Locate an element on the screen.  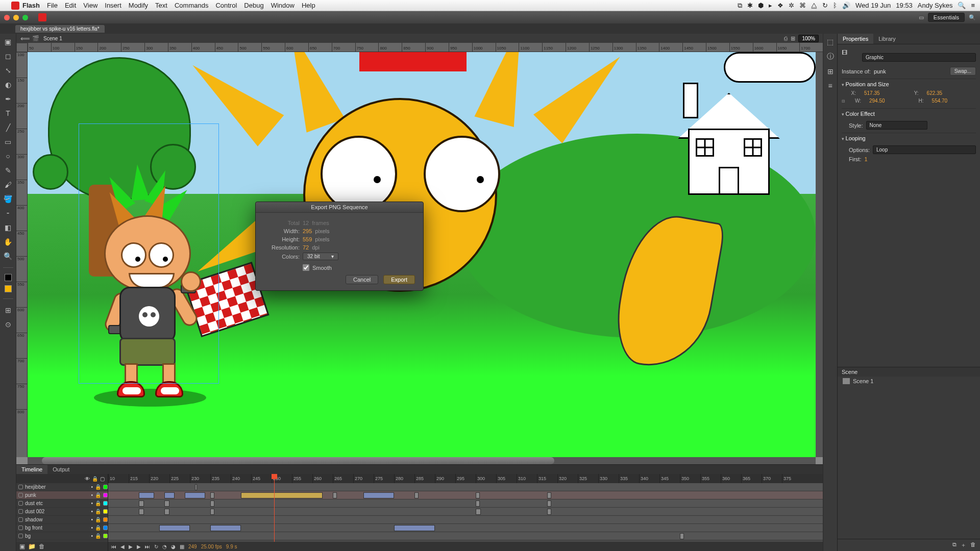
layer-row: shadow•🔒 is located at coordinates (62, 520).